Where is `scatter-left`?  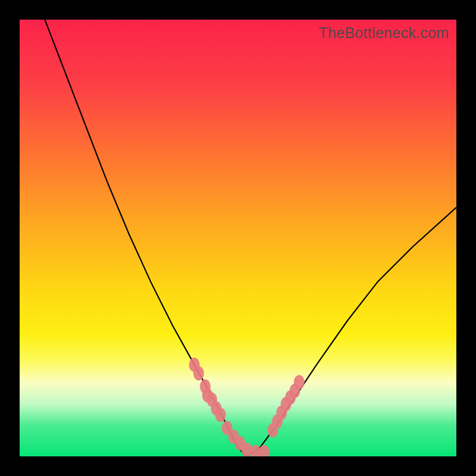
scatter-left is located at coordinates (230, 407).